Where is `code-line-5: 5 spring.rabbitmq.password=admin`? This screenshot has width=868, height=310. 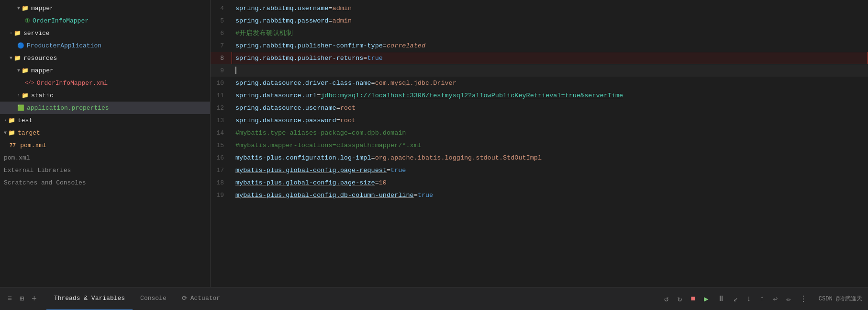
code-line-5: 5 spring.rabbitmq.password=admin is located at coordinates (539, 21).